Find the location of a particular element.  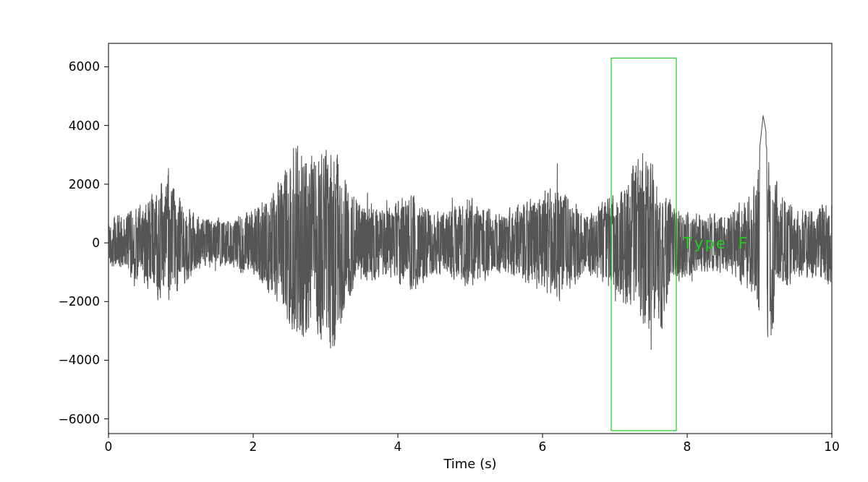

x-tick-label: 0 is located at coordinates (109, 447).